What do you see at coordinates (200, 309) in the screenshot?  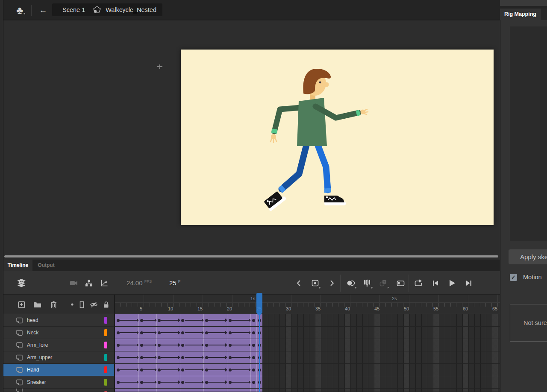 I see `ruler-frame-number: 15` at bounding box center [200, 309].